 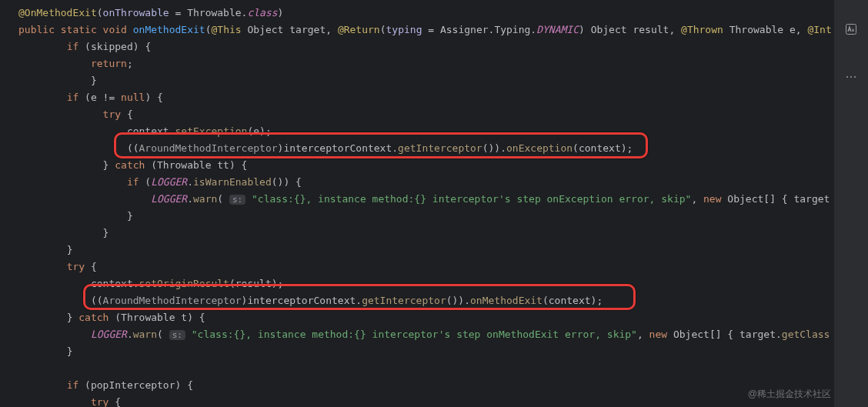 I want to click on code-line: public static void onMethodExit(@This Ob…, so click(x=416, y=30).